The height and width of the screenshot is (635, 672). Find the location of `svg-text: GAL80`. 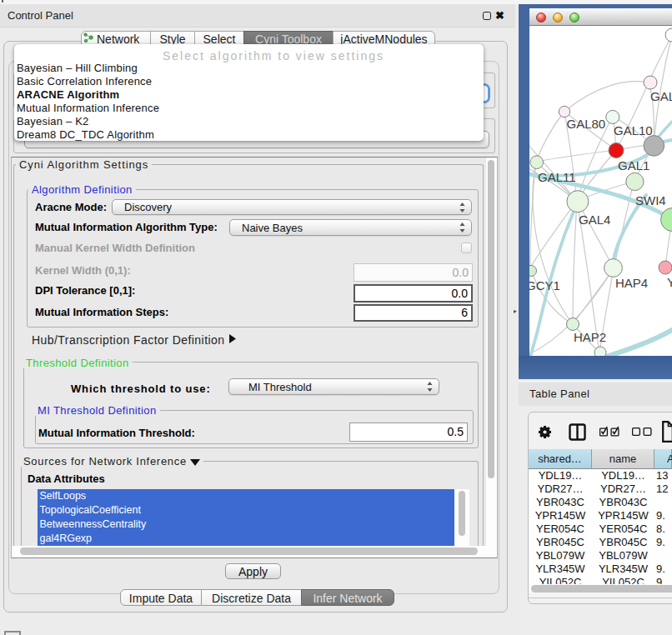

svg-text: GAL80 is located at coordinates (587, 123).